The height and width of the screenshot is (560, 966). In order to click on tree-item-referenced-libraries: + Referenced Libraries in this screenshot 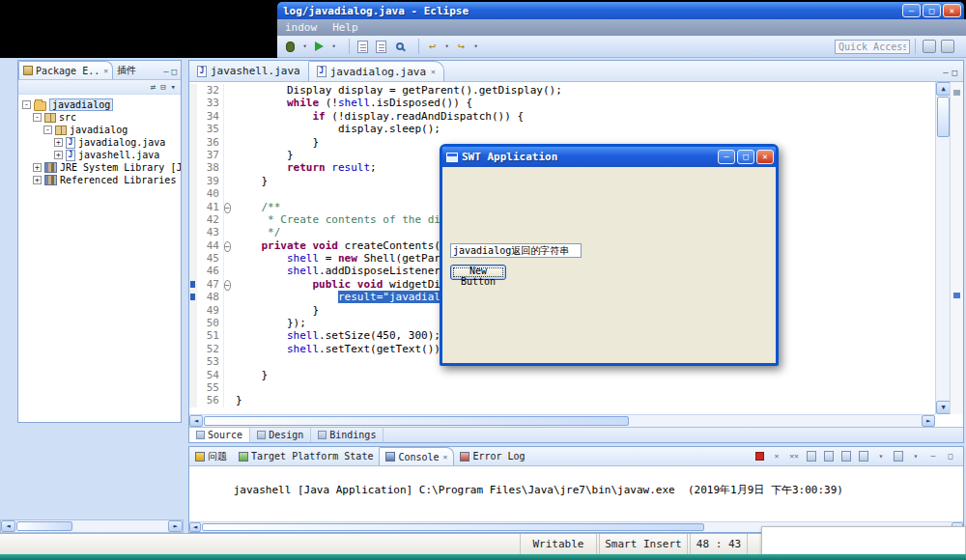, I will do `click(99, 180)`.